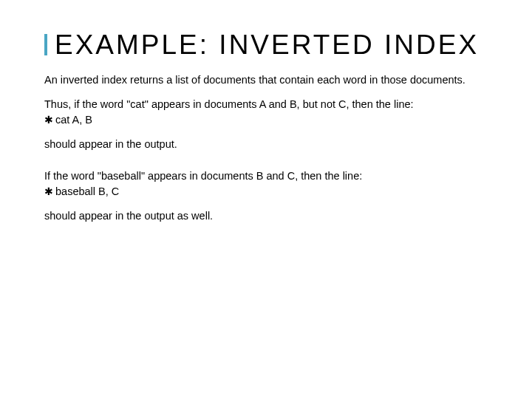 This screenshot has height=399, width=532. I want to click on slide-title: EXAMPLE: INVERTED INDEX, so click(271, 44).